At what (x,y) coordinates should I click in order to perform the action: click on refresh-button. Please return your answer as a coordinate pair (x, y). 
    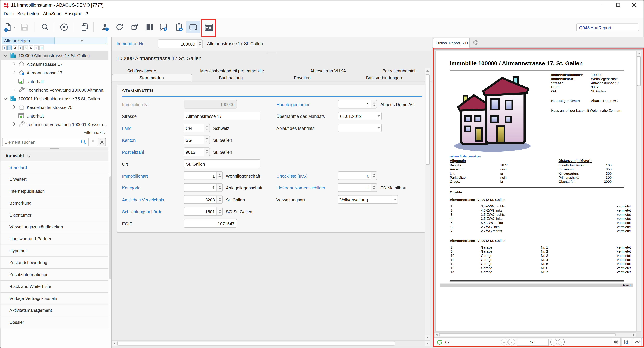
    Looking at the image, I should click on (120, 27).